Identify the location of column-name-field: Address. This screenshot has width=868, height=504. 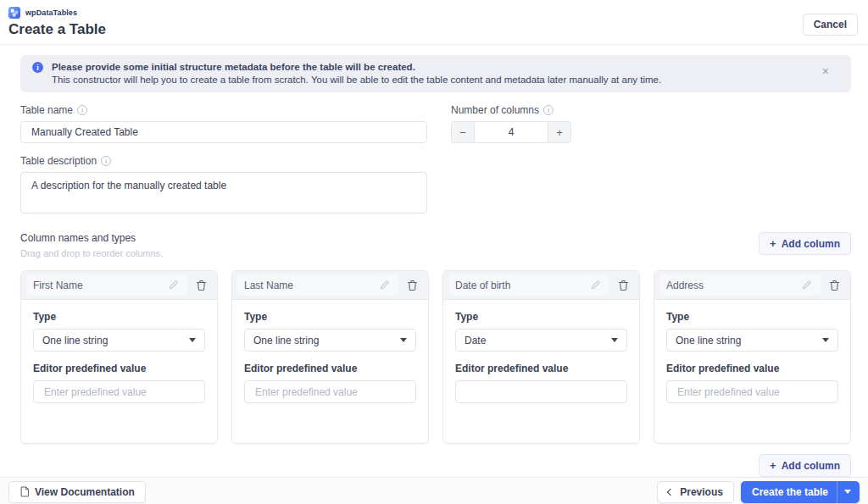
(740, 285).